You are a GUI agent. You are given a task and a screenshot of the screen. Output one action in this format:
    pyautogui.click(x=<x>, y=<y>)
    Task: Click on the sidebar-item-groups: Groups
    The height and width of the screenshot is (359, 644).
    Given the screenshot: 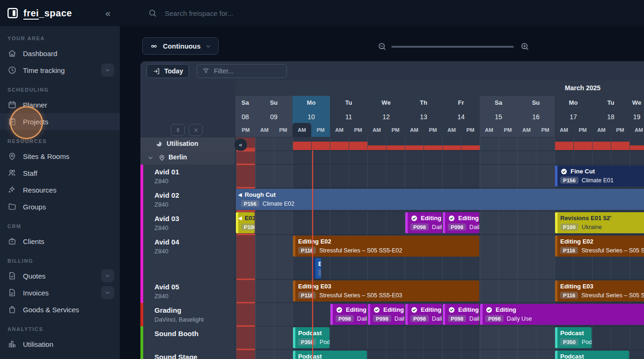 What is the action you would take?
    pyautogui.click(x=60, y=207)
    